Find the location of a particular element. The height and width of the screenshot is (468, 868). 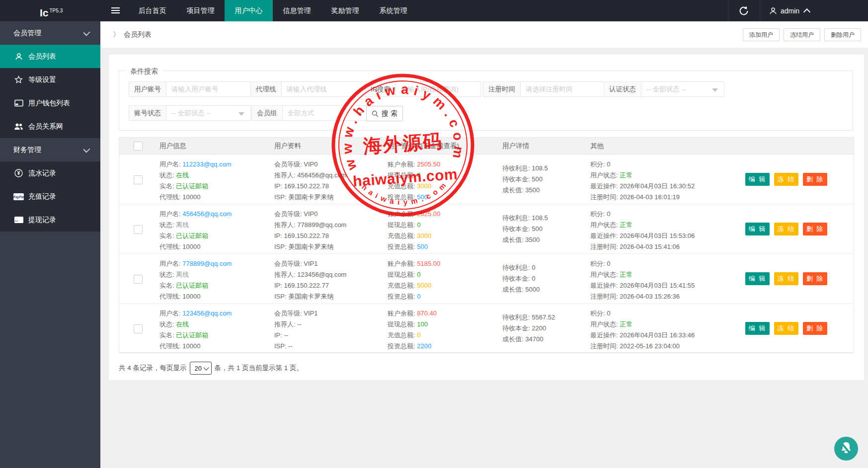

refresh-icon is located at coordinates (744, 11).